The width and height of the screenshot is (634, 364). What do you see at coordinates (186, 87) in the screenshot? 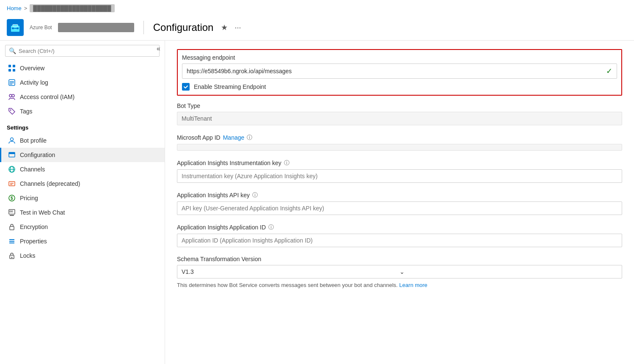
I see `streaming-endpoint-checkbox` at bounding box center [186, 87].